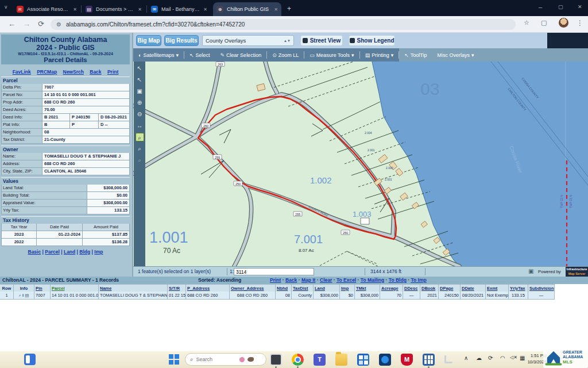 The width and height of the screenshot is (588, 368). What do you see at coordinates (544, 23) in the screenshot?
I see `extensions-icon: ▢` at bounding box center [544, 23].